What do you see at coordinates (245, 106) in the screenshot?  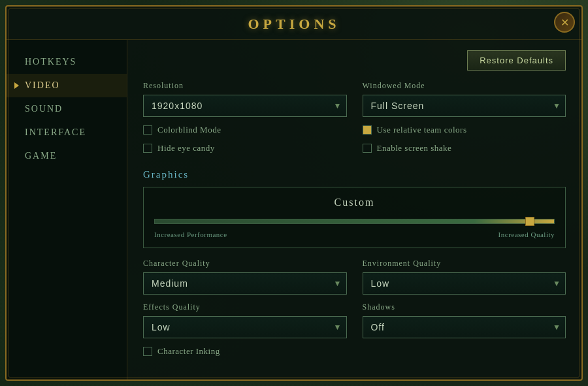 I see `resolution-select-wrapper: 1920x1080 ▼` at bounding box center [245, 106].